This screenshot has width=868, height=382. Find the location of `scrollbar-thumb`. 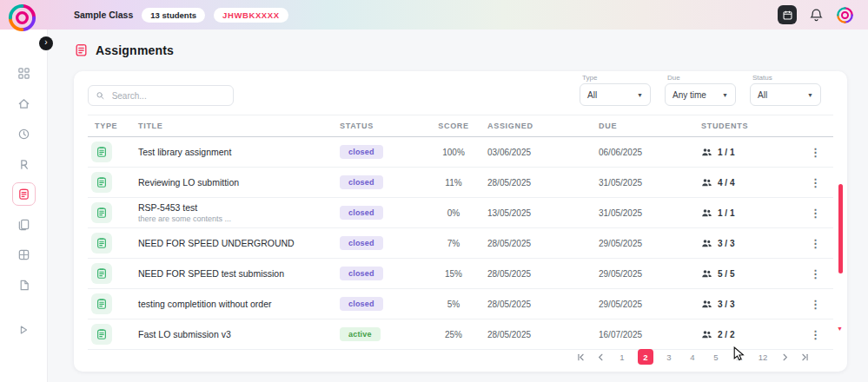

scrollbar-thumb is located at coordinates (841, 229).